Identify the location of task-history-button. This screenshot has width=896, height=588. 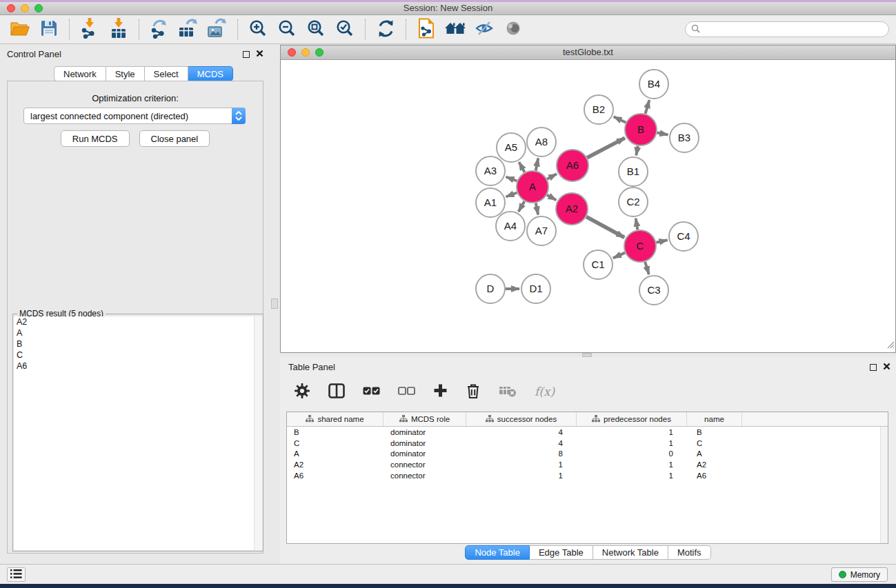
(17, 575).